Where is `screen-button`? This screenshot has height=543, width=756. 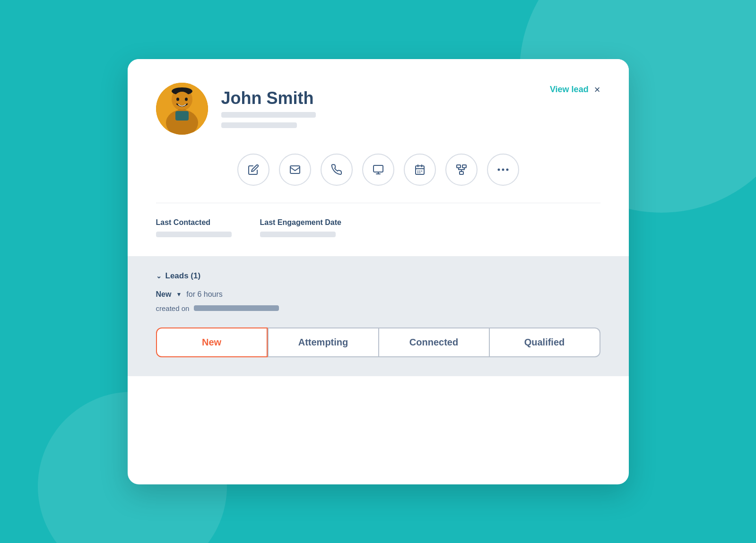 screen-button is located at coordinates (378, 170).